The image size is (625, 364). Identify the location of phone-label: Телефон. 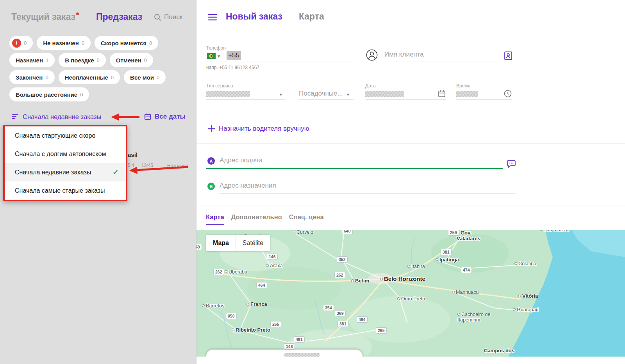
(216, 48).